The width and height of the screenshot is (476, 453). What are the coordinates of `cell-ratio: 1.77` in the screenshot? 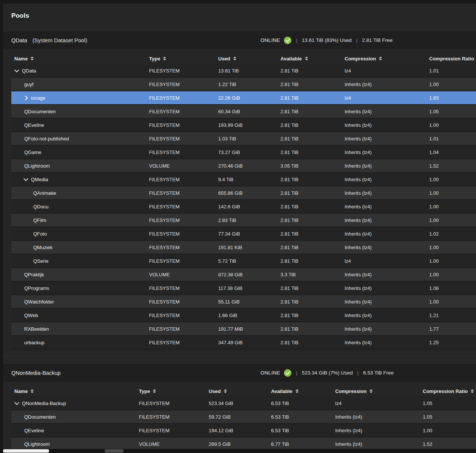 It's located at (451, 329).